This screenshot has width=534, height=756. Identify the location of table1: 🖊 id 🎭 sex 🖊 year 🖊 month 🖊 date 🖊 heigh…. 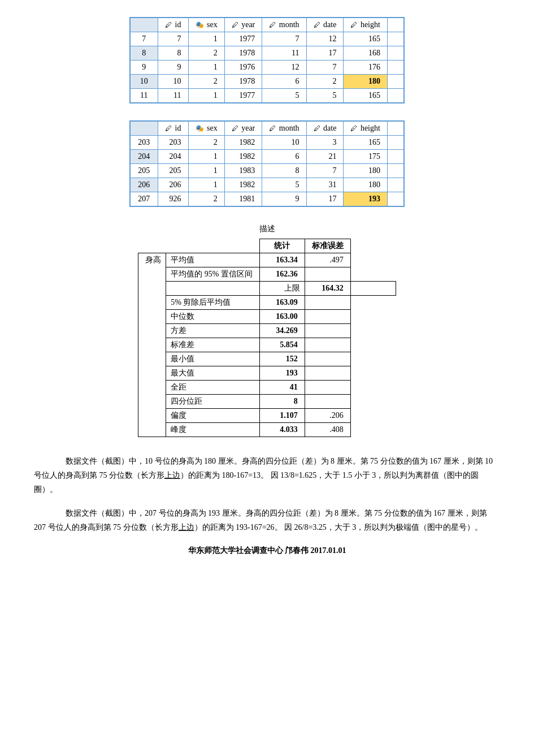
(267, 60).